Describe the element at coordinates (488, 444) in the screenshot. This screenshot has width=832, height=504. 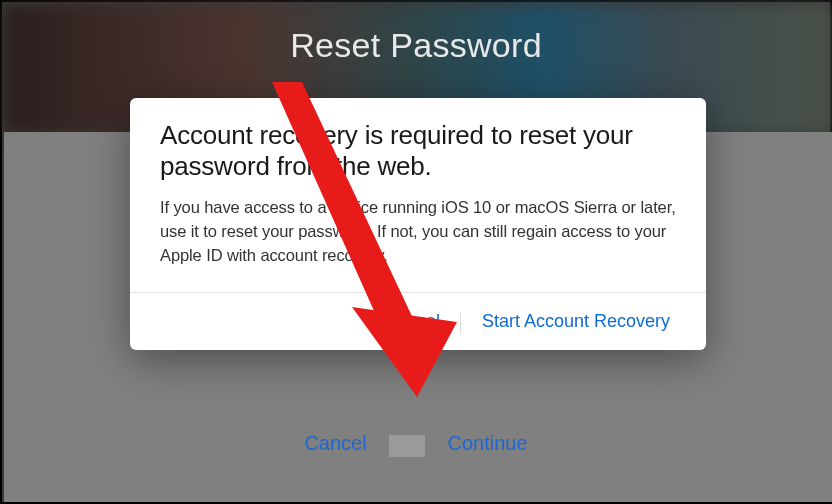
I see `underlay-continue-button: Continue` at that location.